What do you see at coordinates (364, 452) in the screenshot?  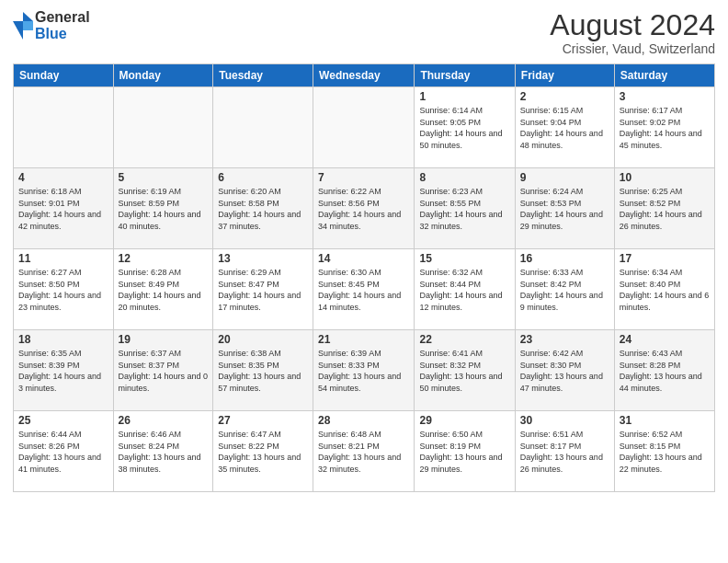 I see `calendar-cell: 28Sunrise: 6:48 AM Sunset: 8:21 PM Dayli…` at bounding box center [364, 452].